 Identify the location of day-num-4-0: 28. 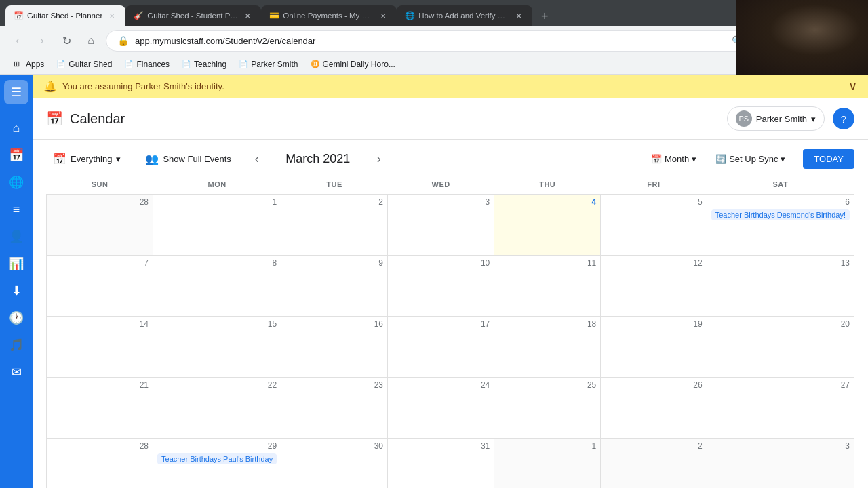
(100, 447).